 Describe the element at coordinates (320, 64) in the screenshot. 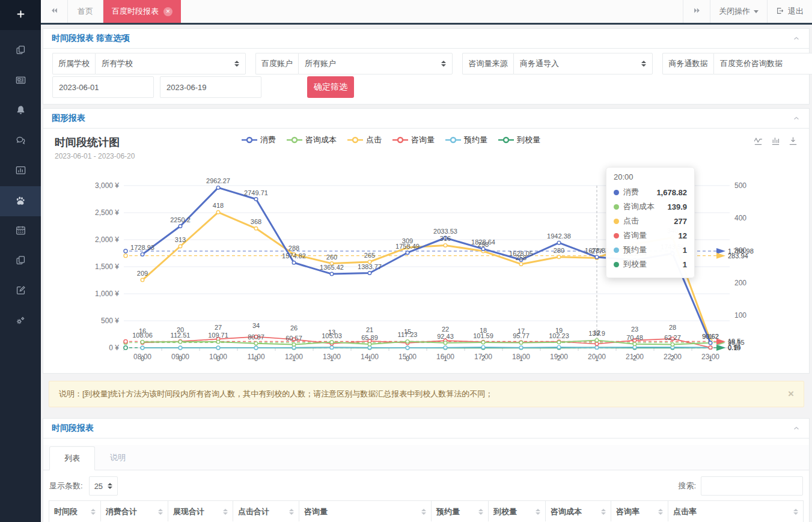

I see `filter-select-value: 所有账户` at that location.